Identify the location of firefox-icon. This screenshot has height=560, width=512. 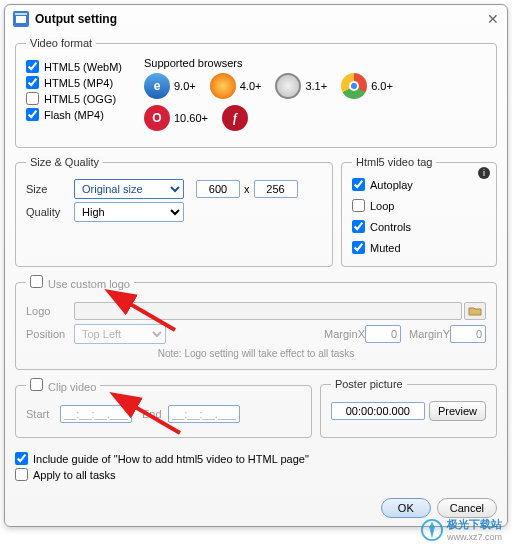
(223, 86).